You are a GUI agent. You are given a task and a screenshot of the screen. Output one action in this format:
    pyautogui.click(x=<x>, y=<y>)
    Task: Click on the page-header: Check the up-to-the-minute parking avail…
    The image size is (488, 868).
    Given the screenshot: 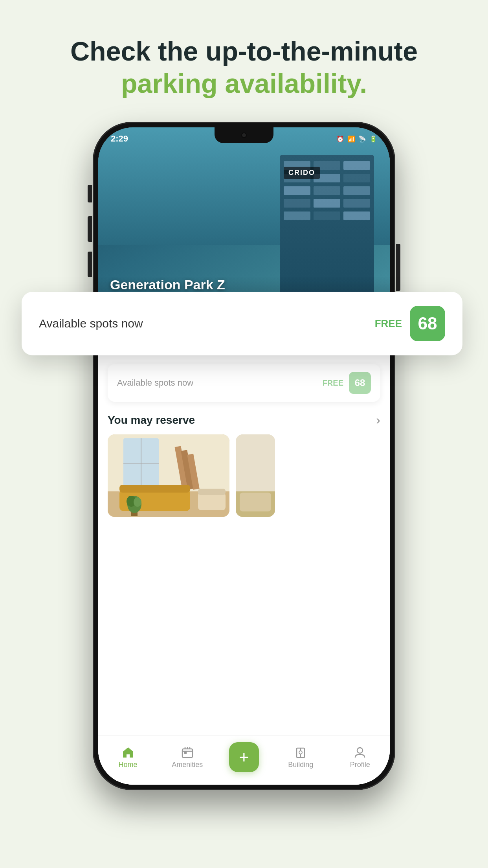 What is the action you would take?
    pyautogui.click(x=244, y=50)
    